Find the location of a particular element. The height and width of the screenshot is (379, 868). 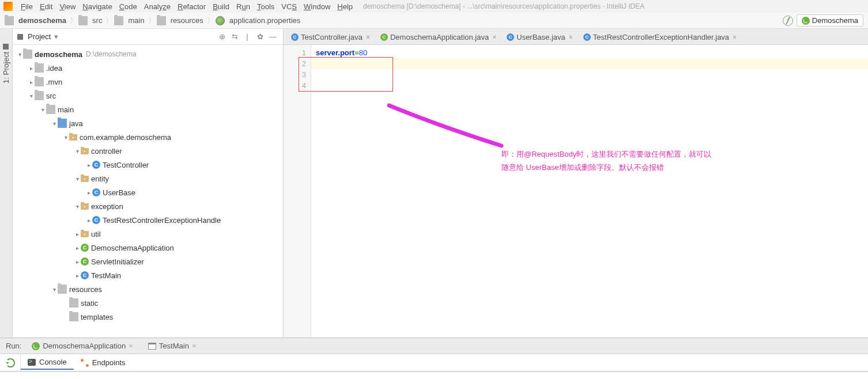

breadcrumb-item-root: demoschema is located at coordinates (36, 21).